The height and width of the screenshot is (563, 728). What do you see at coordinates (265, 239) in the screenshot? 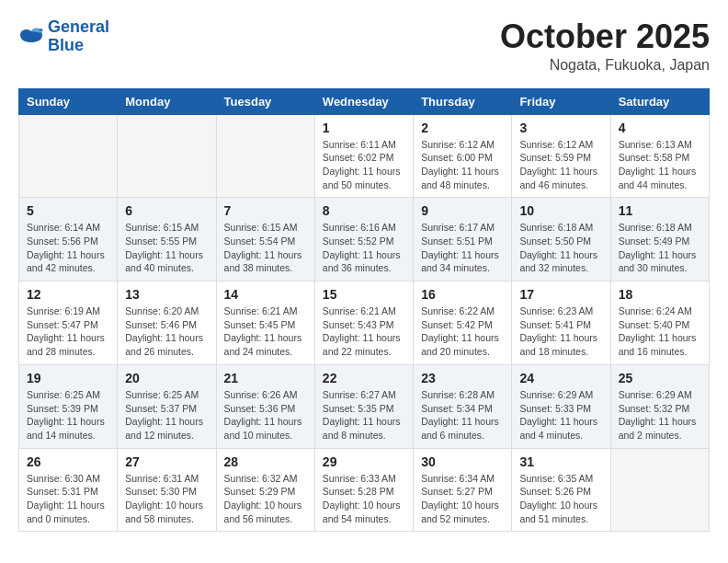
I see `calendar-cell: 7Sunrise: 6:15 AM Sunset: 5:54 PM Daylig…` at bounding box center [265, 239].